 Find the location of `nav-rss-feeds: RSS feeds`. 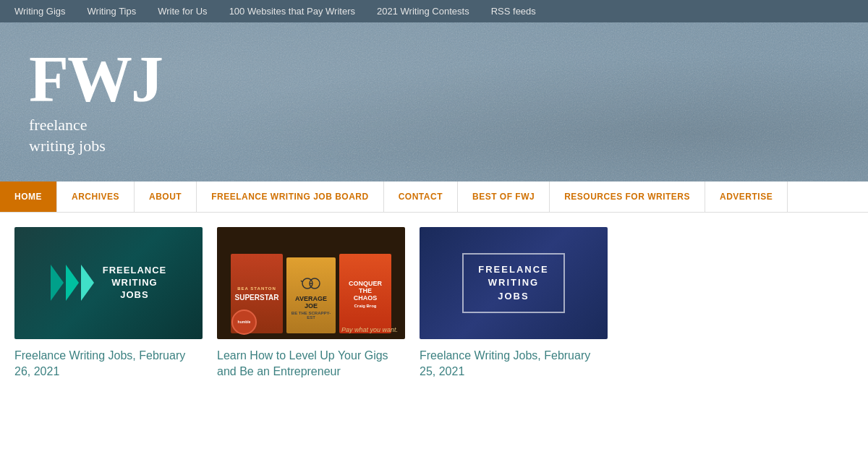

nav-rss-feeds: RSS feeds is located at coordinates (514, 12).